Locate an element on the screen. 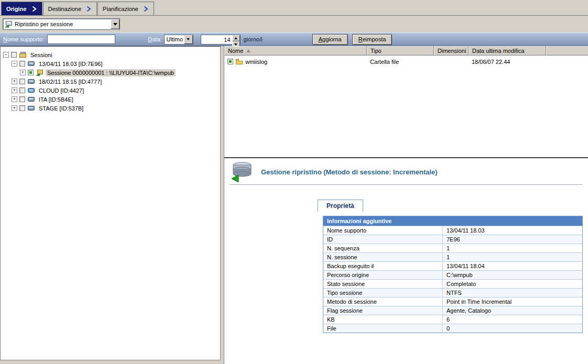 This screenshot has width=588, height=364. disk-restore-icon is located at coordinates (242, 172).